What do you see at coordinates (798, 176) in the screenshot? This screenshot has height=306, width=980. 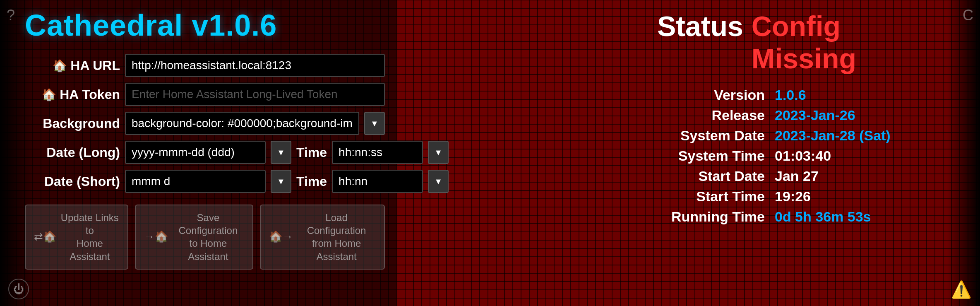 I see `status-row: Start DateJan 27` at bounding box center [798, 176].